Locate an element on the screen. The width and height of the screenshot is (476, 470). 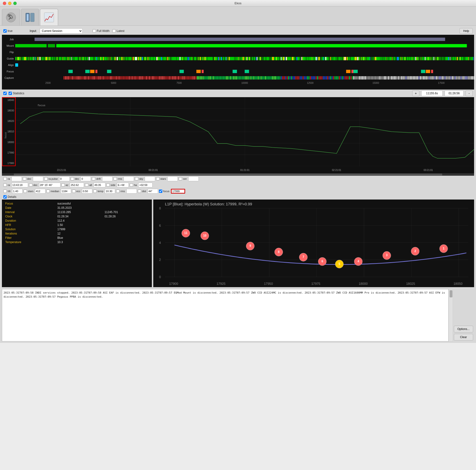
guide-drift-cb-label is located at coordinates (94, 179).